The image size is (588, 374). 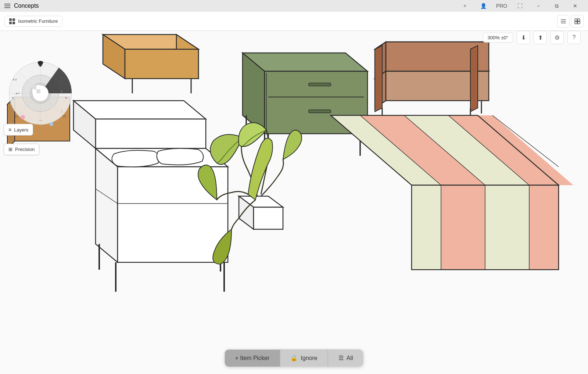 What do you see at coordinates (40, 93) in the screenshot?
I see `radial-menu: 6,6 4,4 1,6 5 5 14 20 ↩ ≡ ♩ 〜` at bounding box center [40, 93].